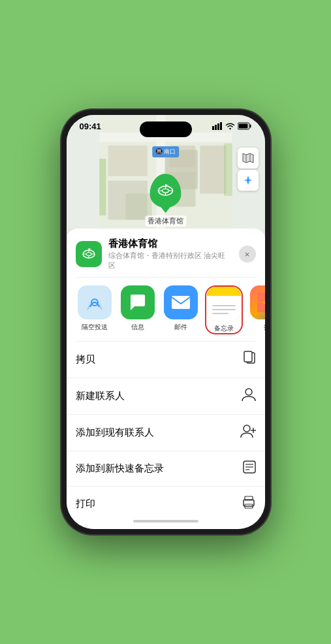  What do you see at coordinates (224, 304) in the screenshot?
I see `notes-icon` at bounding box center [224, 304].